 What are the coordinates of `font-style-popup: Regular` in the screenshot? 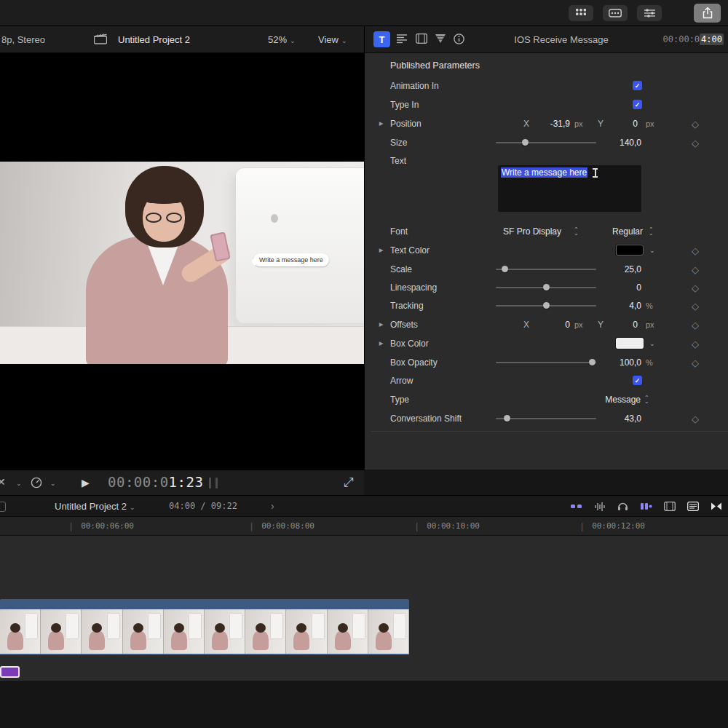 It's located at (628, 232).